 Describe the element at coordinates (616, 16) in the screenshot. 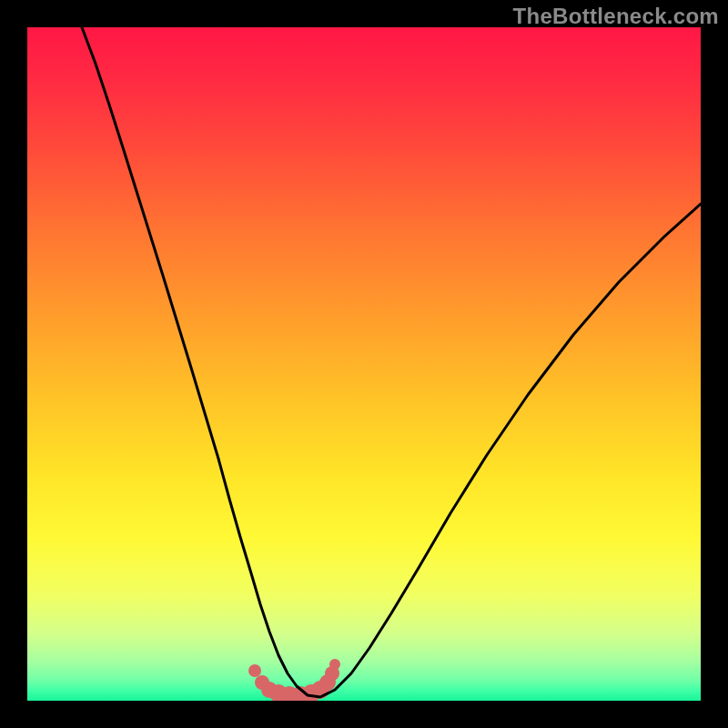

I see `watermark-text: TheBottleneck.com` at that location.